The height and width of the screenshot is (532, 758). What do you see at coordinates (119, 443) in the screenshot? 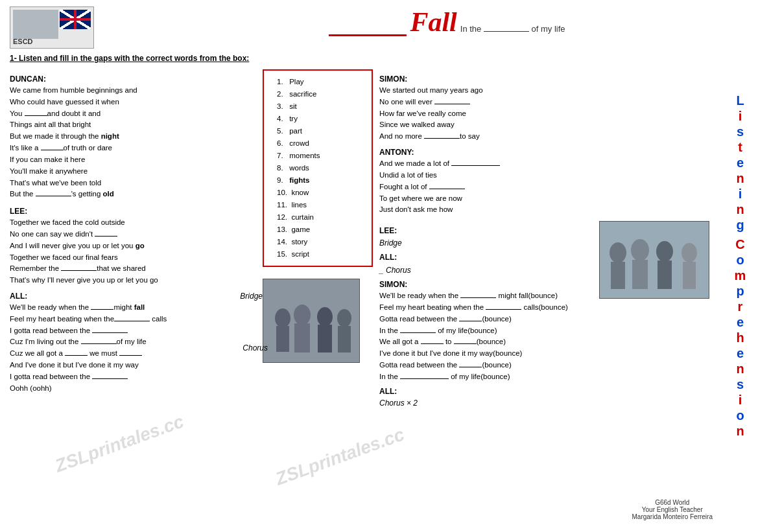
I see `watermark-1: ZSLprintales.cc` at bounding box center [119, 443].